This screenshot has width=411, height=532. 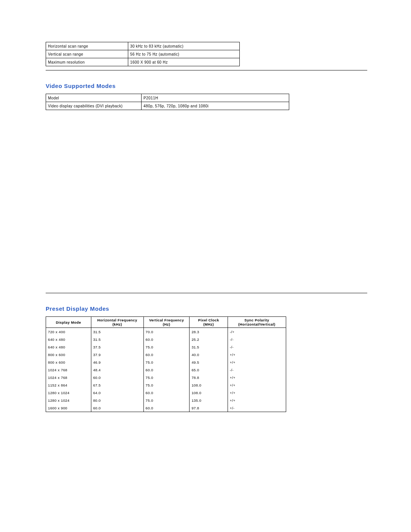 What do you see at coordinates (209, 332) in the screenshot?
I see `cell-pclk: 28.3` at bounding box center [209, 332].